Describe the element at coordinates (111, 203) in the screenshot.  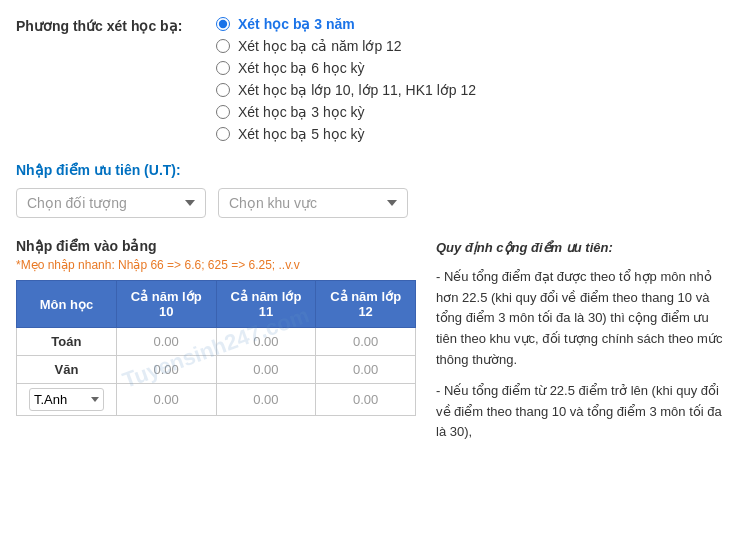
I see `doi-tuong-select: Chọn đối tượng` at that location.